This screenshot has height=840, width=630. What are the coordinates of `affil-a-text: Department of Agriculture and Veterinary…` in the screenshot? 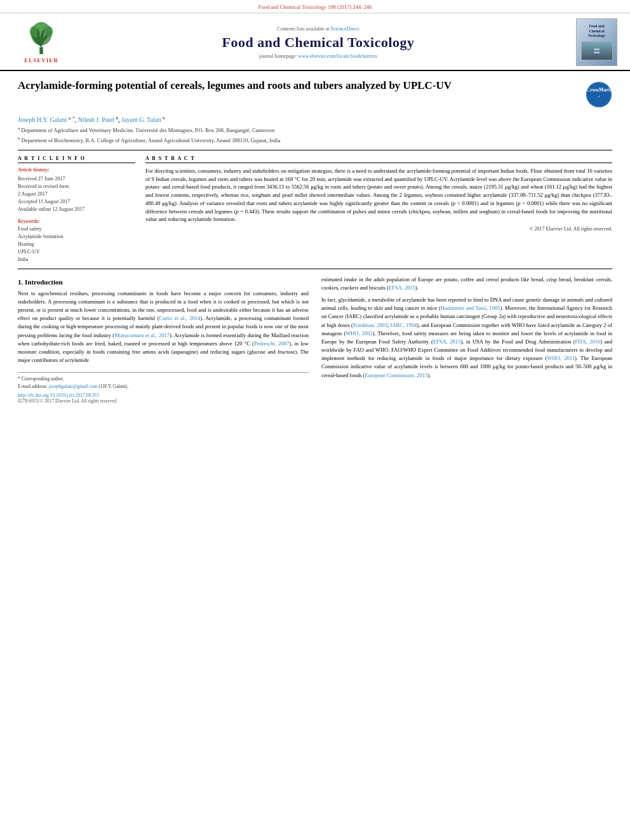 It's located at (147, 130).